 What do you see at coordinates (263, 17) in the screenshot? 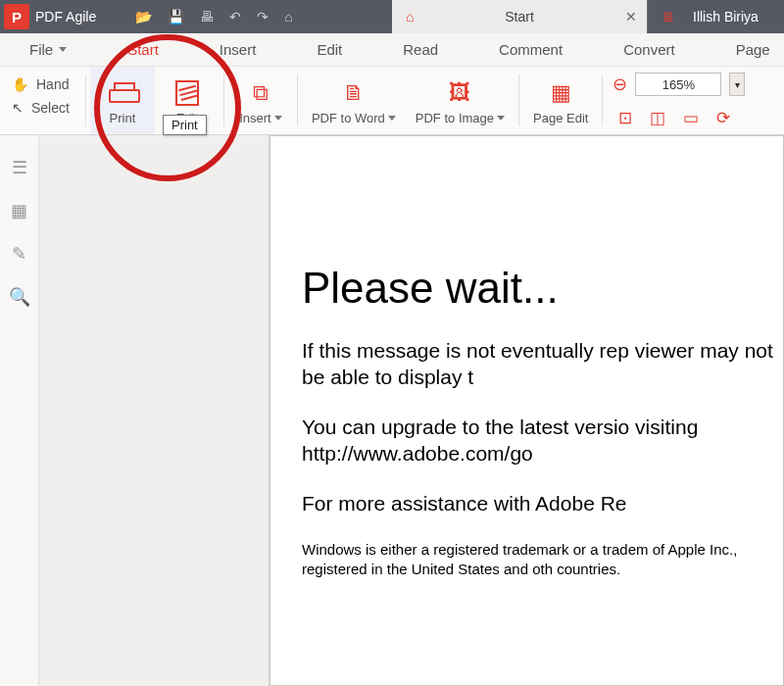
I see `redo-icon: ↷` at bounding box center [263, 17].